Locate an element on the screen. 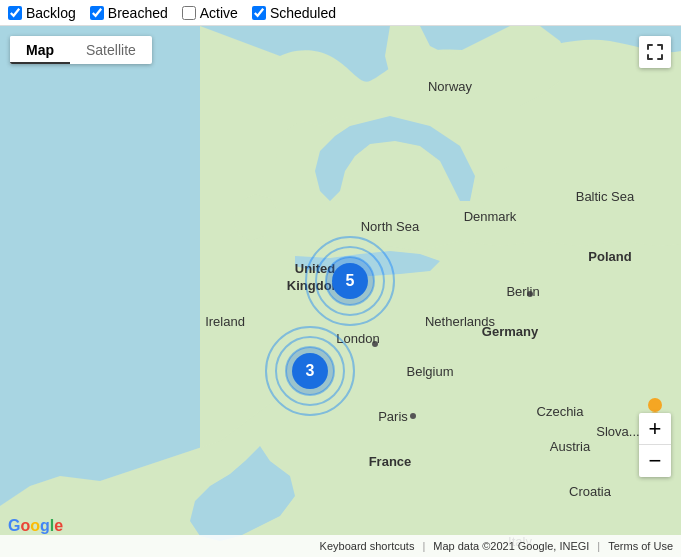 Image resolution: width=681 pixels, height=557 pixels. map-label-germany: Germany is located at coordinates (510, 332).